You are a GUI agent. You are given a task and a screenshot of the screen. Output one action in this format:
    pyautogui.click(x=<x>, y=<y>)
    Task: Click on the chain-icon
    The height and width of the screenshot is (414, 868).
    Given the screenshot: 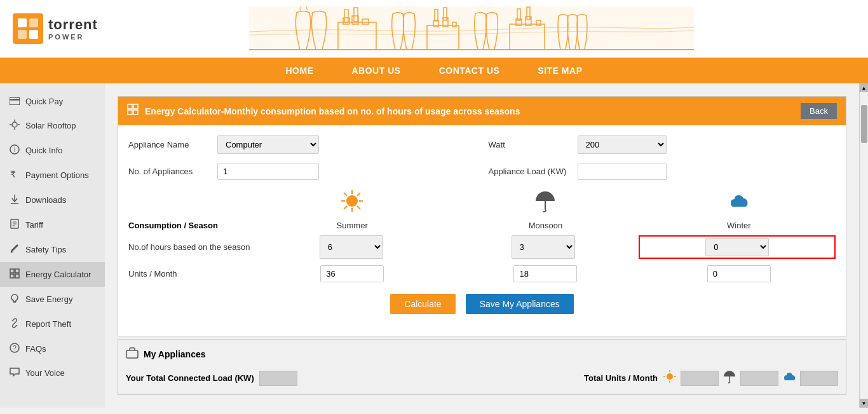 What is the action you would take?
    pyautogui.click(x=15, y=324)
    